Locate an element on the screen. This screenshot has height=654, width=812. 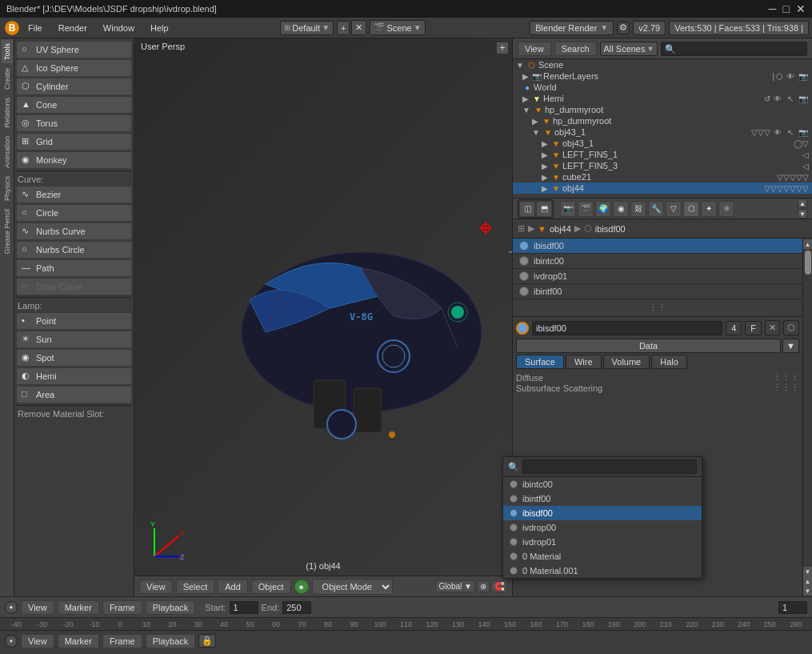
tree-item-hemi: ▶ ▼ Hemi ↺ 👁 ↖ 📷 is located at coordinates (662, 98).